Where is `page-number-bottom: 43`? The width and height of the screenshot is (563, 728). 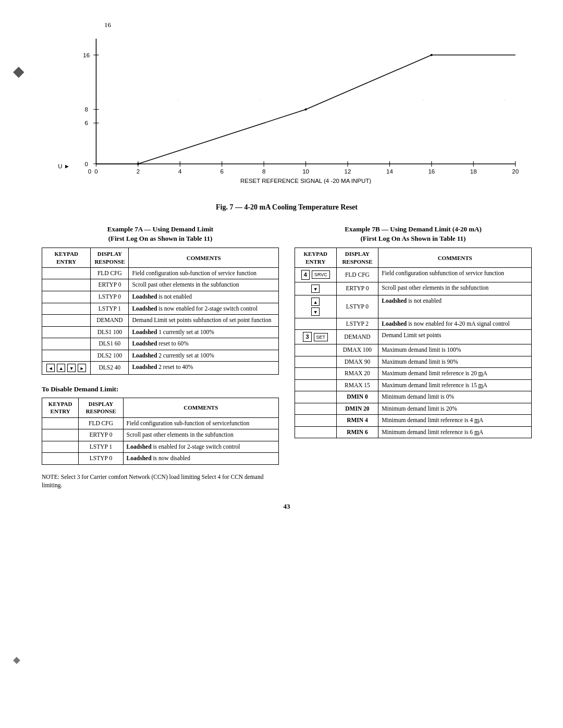
page-number-bottom: 43 is located at coordinates (287, 507).